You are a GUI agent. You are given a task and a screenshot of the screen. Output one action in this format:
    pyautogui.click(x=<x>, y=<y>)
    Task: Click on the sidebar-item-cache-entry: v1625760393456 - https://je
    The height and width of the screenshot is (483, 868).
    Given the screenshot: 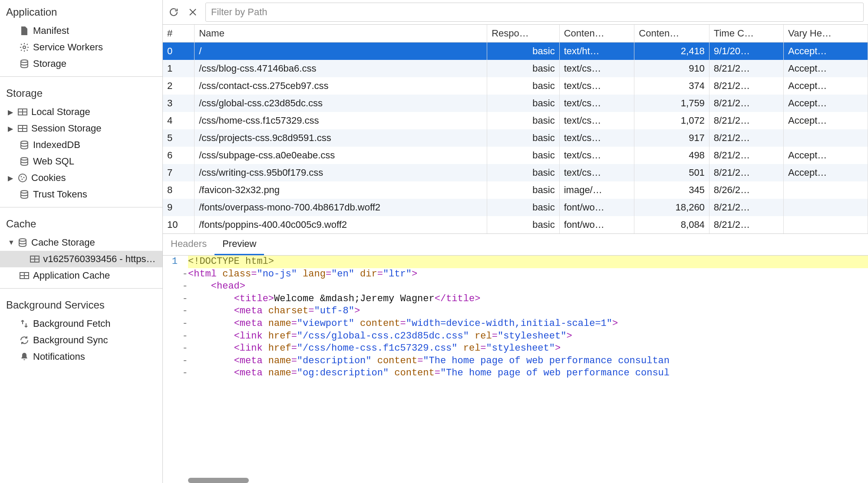 What is the action you would take?
    pyautogui.click(x=81, y=259)
    